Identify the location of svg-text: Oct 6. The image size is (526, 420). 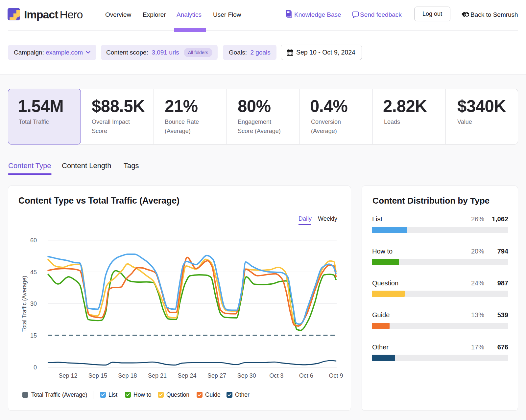
(306, 376).